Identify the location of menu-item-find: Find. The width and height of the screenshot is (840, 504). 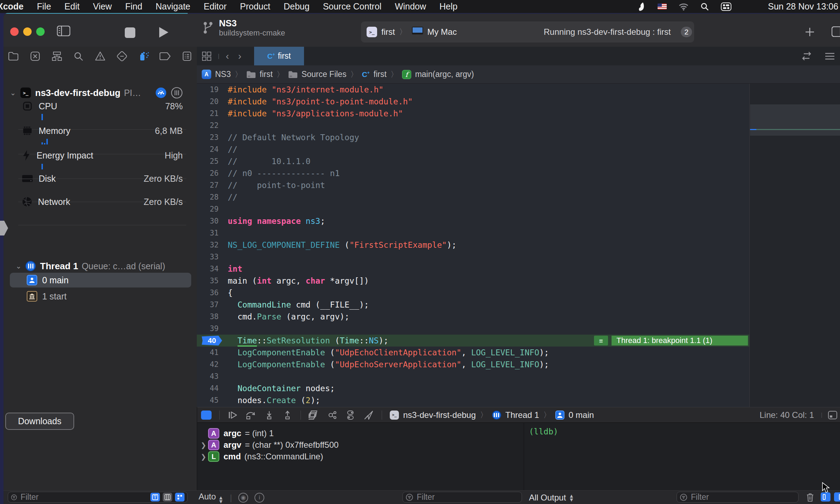
(134, 6).